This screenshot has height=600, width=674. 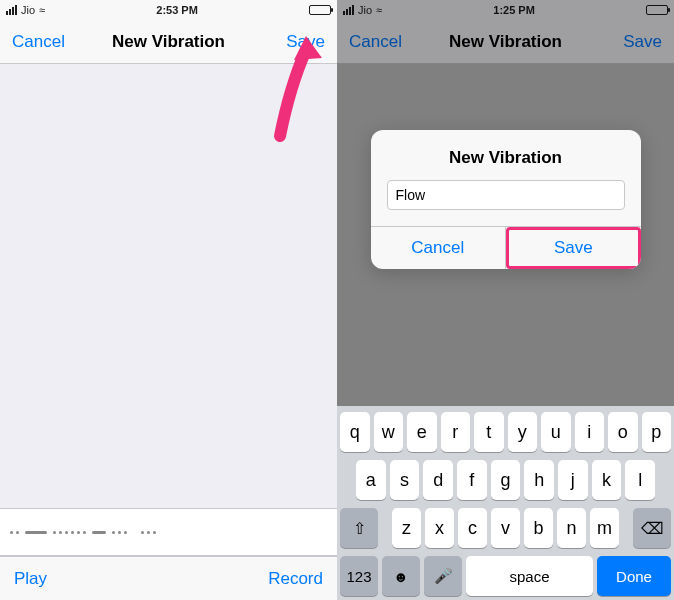 What do you see at coordinates (389, 432) in the screenshot?
I see `key-w: w` at bounding box center [389, 432].